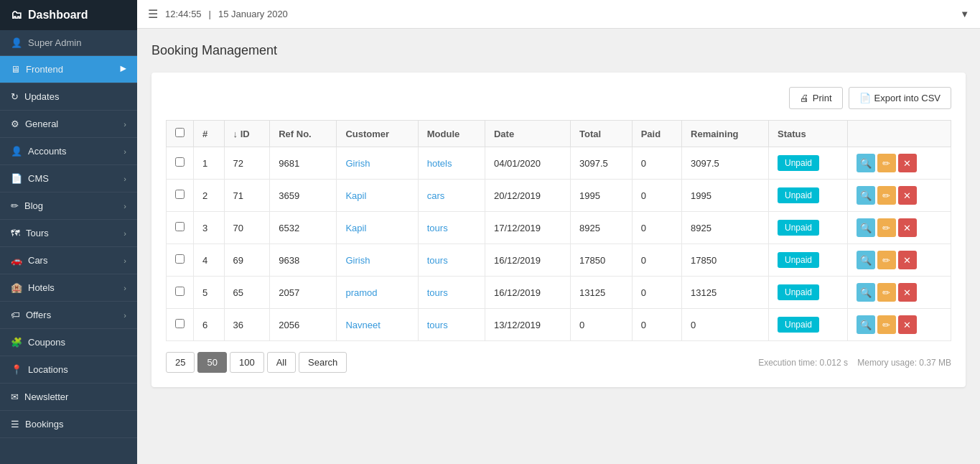 This screenshot has width=980, height=464. Describe the element at coordinates (323, 362) in the screenshot. I see `search-button: Search` at that location.